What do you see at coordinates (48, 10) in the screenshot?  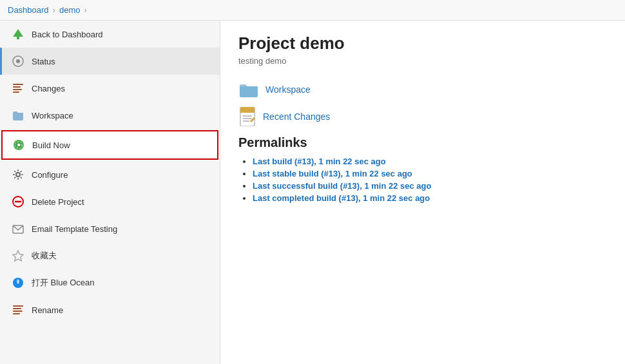 I see `breadcrumb: Dashboard › demo ›` at bounding box center [48, 10].